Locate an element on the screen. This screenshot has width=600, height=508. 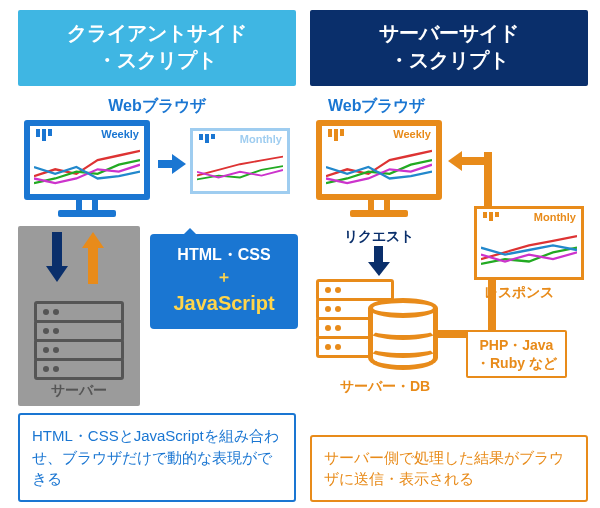
weekly-tag: Weekly is located at coordinates (120, 134).